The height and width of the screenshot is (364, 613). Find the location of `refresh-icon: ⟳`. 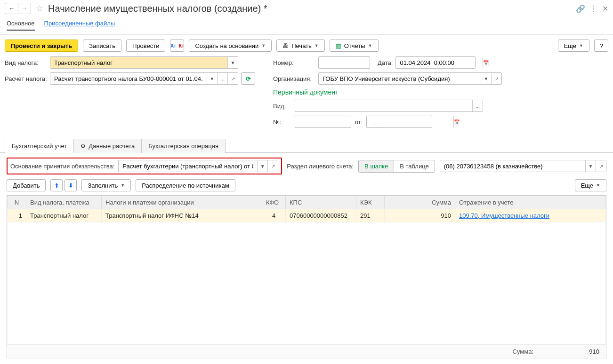

refresh-icon: ⟳ is located at coordinates (249, 79).